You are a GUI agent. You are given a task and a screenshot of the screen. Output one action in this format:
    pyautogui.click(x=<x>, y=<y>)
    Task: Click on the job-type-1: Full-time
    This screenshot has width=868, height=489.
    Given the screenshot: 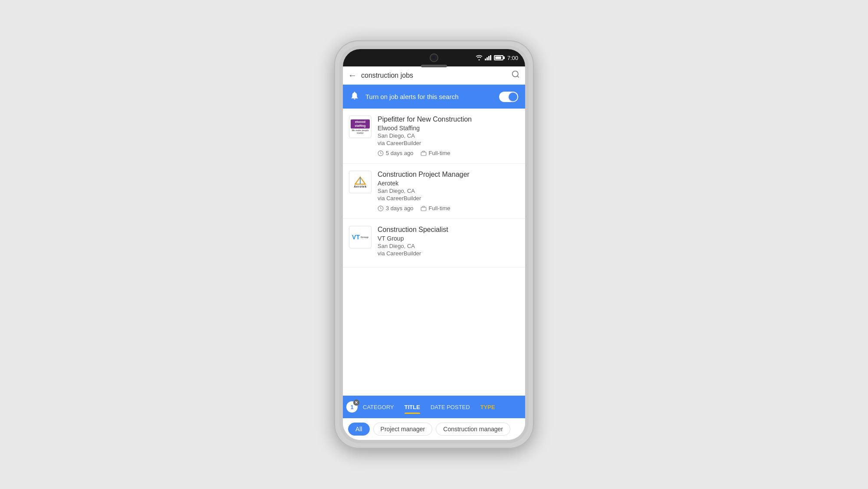 What is the action you would take?
    pyautogui.click(x=436, y=153)
    